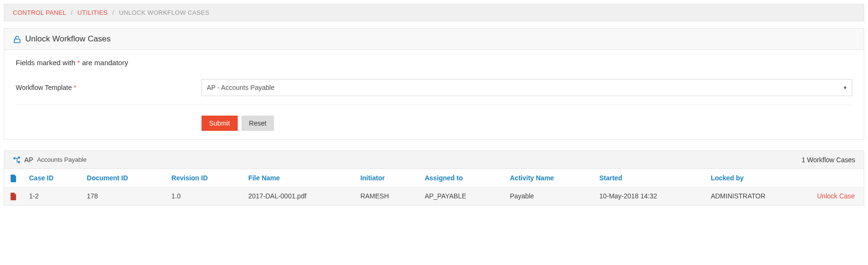  What do you see at coordinates (549, 196) in the screenshot?
I see `cell-activity-name: Payable` at bounding box center [549, 196].